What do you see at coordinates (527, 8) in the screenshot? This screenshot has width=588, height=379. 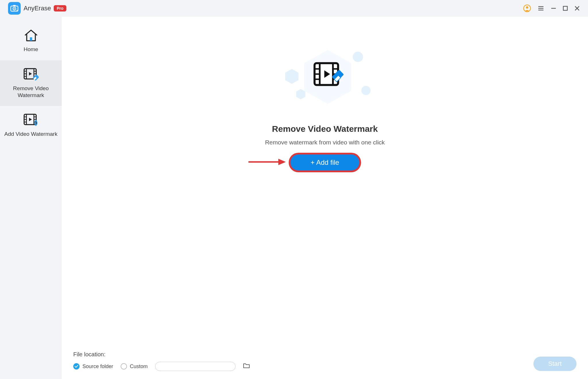 I see `account-icon` at bounding box center [527, 8].